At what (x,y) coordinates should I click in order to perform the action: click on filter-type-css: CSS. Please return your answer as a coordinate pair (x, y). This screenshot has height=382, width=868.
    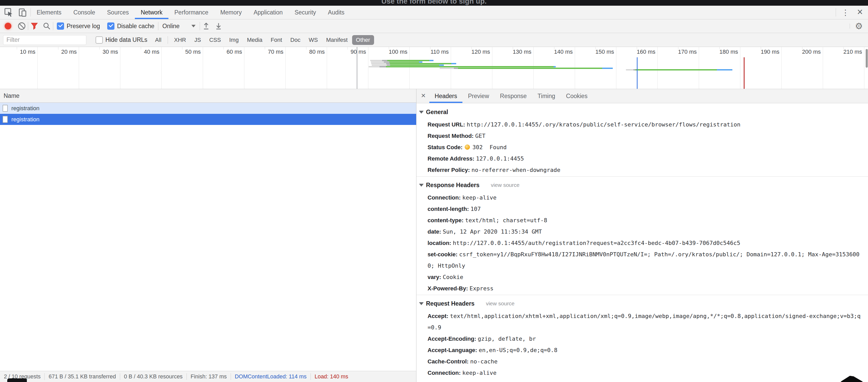
    Looking at the image, I should click on (215, 40).